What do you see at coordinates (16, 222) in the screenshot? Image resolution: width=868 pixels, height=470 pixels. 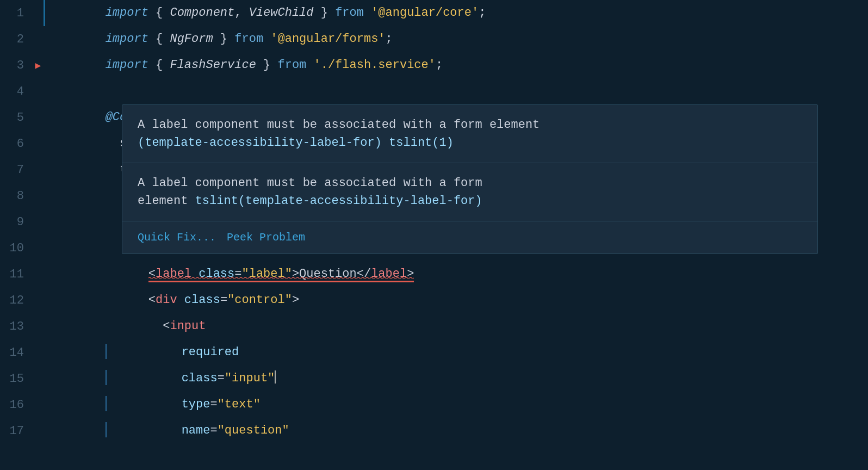 I see `line-number-9: 9` at bounding box center [16, 222].